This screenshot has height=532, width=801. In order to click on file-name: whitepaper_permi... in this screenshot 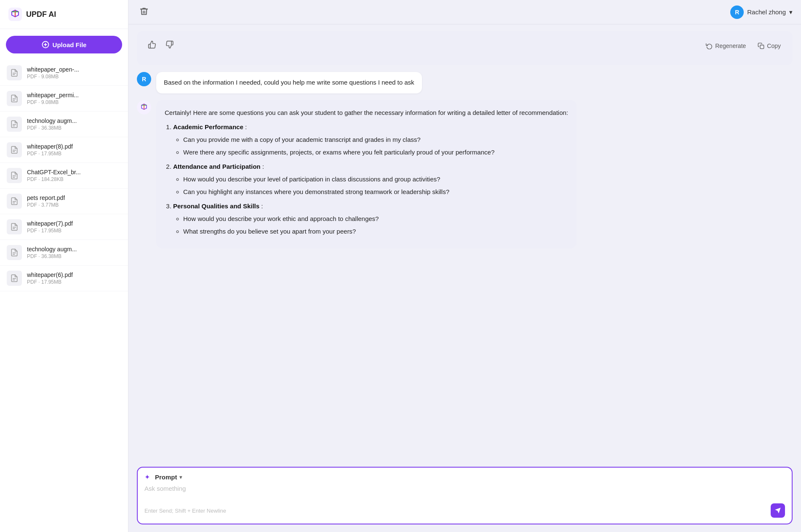, I will do `click(53, 95)`.